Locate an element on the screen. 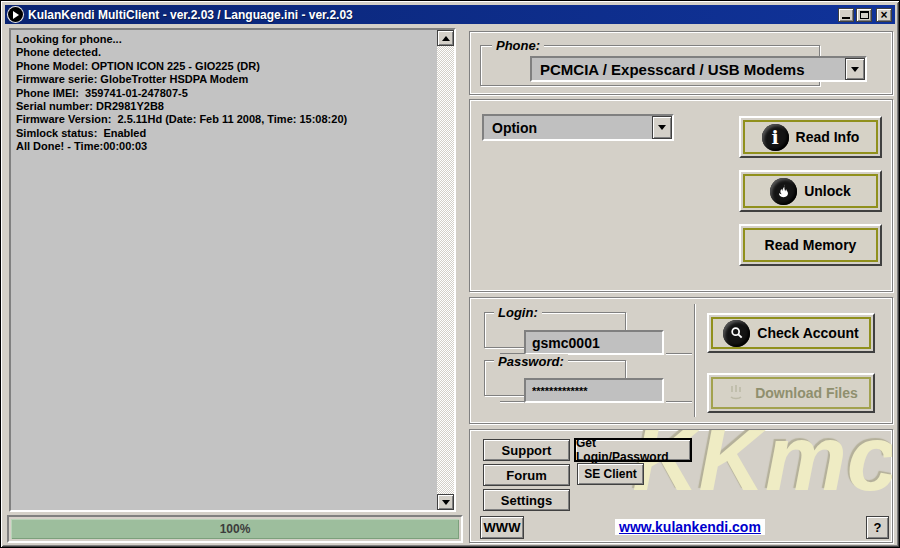 The width and height of the screenshot is (900, 548). minimize-button is located at coordinates (846, 15).